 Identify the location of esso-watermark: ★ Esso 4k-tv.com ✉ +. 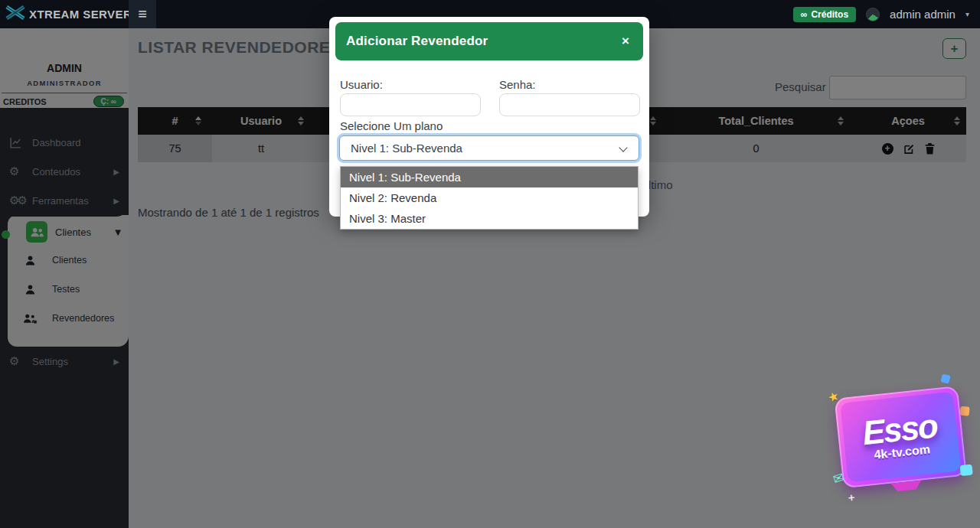
(902, 443).